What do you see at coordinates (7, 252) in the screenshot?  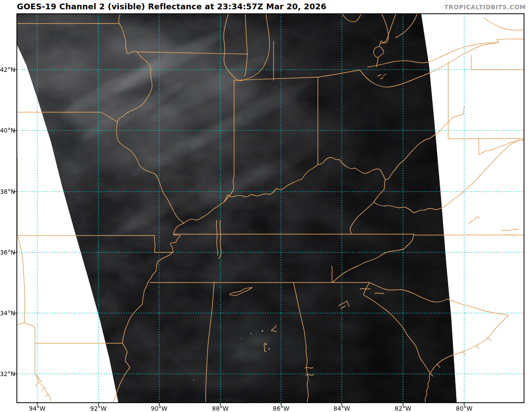 I see `lat-tick-label: 36°N` at bounding box center [7, 252].